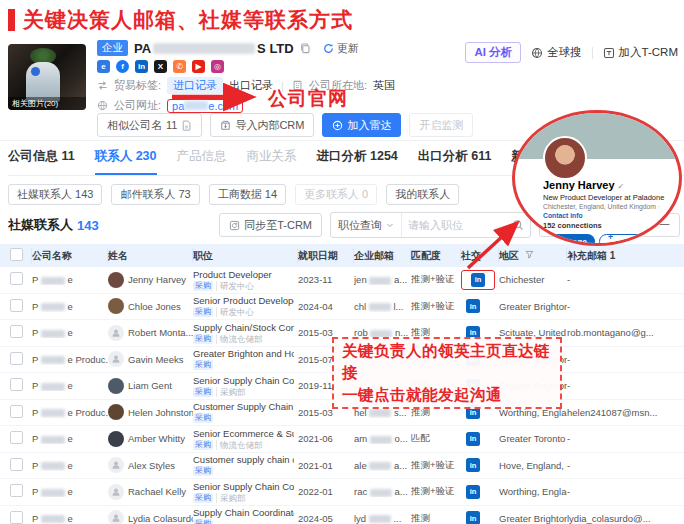 The height and width of the screenshot is (524, 684). Describe the element at coordinates (556, 52) in the screenshot. I see `global-search-button: 全球搜` at that location.